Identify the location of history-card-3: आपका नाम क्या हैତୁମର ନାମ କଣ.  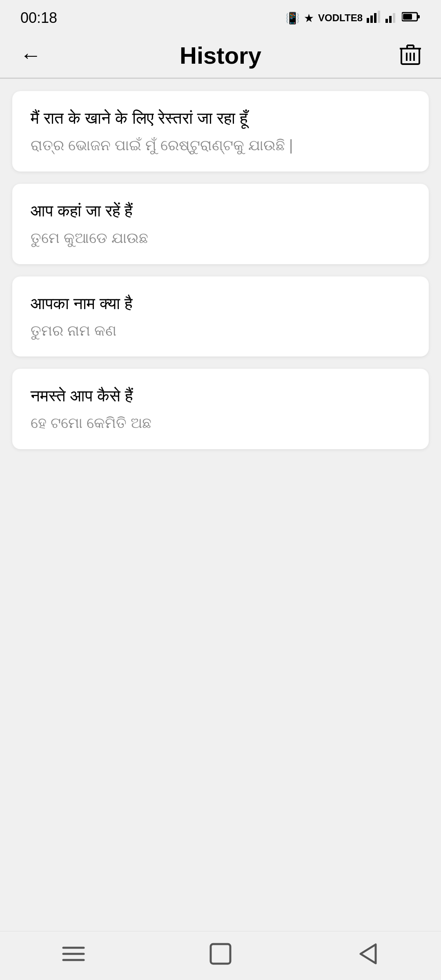
(220, 317).